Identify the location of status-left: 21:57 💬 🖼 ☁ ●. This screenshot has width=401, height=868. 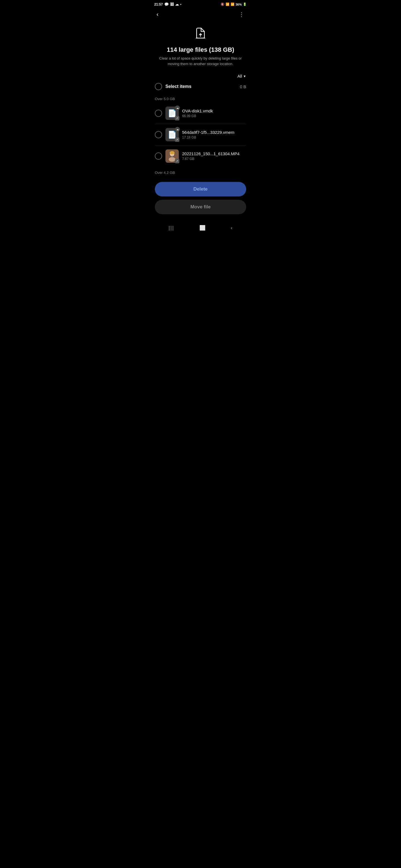
(168, 4).